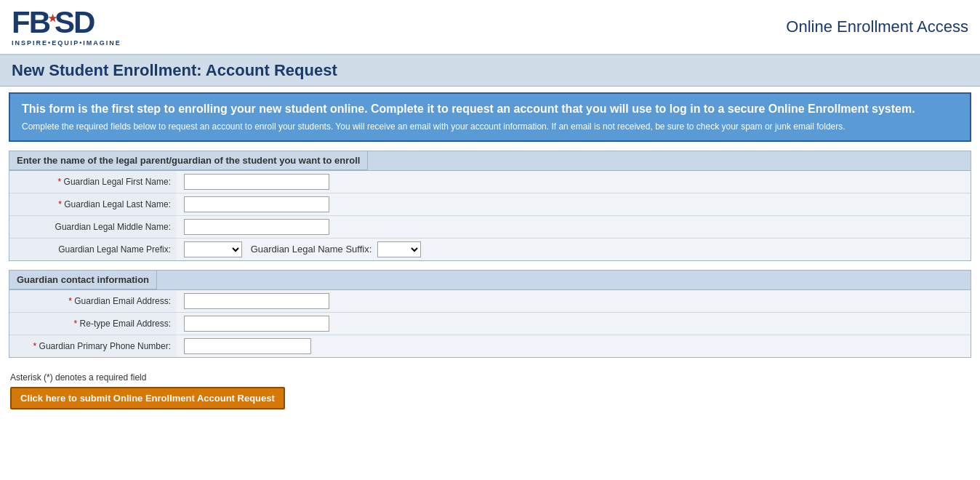 This screenshot has height=480, width=980. What do you see at coordinates (490, 250) in the screenshot?
I see `table-row: Guardian Legal Name Prefix: Mr. Mrs. Ms.…` at bounding box center [490, 250].